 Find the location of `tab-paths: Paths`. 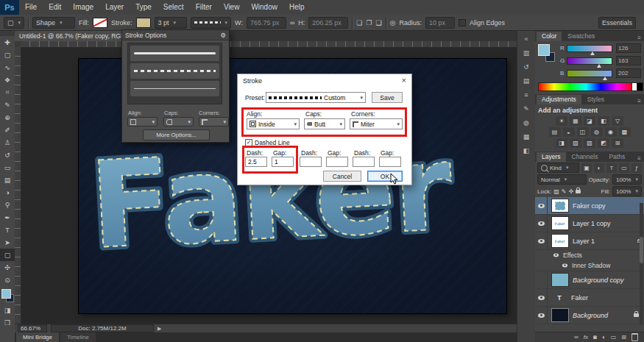

tab-paths: Paths is located at coordinates (617, 157).